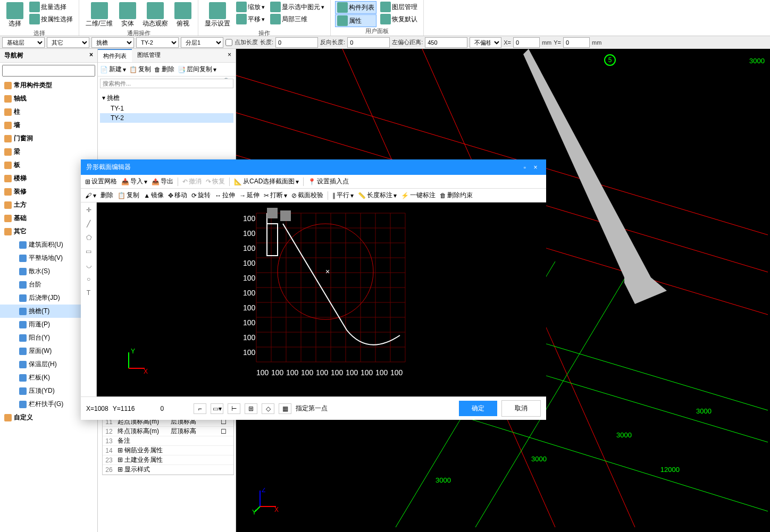 This screenshot has width=770, height=532. I want to click on length-input, so click(297, 43).